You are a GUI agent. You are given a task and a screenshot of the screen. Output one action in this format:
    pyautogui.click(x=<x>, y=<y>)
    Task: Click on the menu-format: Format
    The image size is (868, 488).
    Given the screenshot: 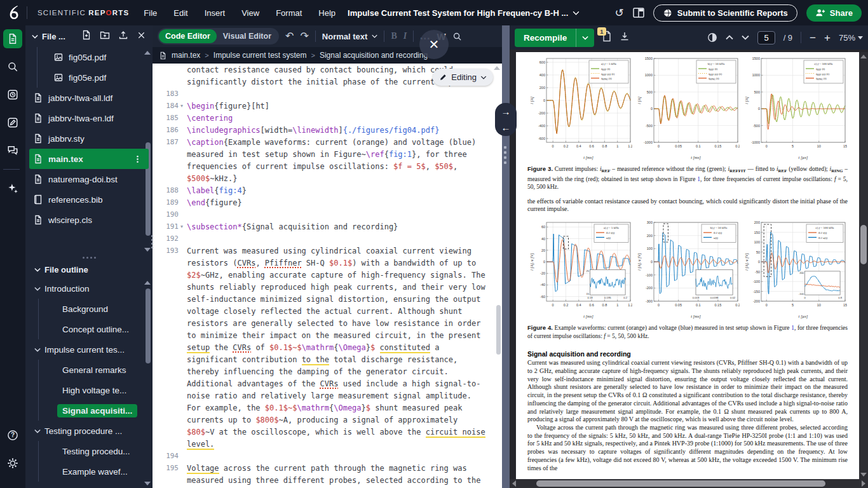 What is the action you would take?
    pyautogui.click(x=288, y=13)
    